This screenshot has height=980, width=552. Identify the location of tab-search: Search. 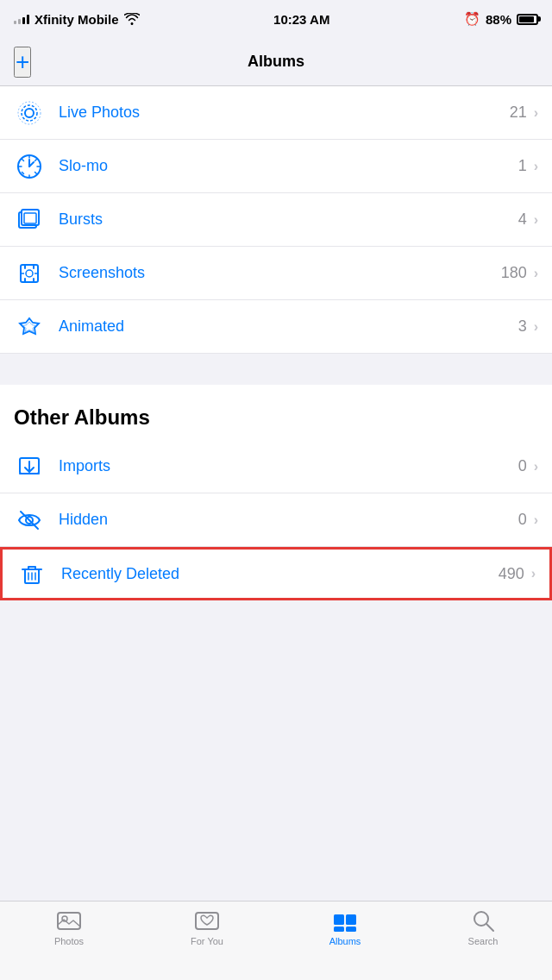
(483, 927).